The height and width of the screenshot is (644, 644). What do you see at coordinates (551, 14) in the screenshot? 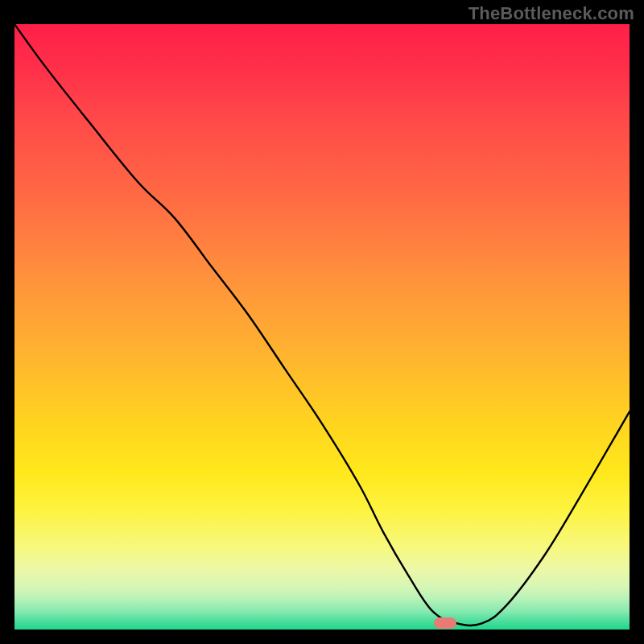
I see `watermark-text: TheBottleneck.com` at bounding box center [551, 14].